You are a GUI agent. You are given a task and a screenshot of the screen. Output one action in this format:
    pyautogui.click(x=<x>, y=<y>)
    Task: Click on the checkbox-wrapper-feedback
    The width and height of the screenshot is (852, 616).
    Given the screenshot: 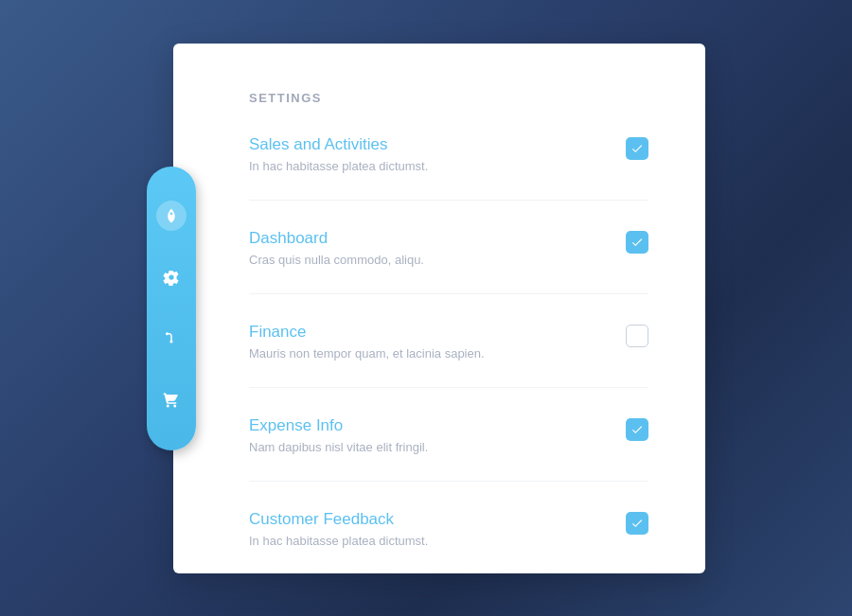 What is the action you would take?
    pyautogui.click(x=637, y=523)
    